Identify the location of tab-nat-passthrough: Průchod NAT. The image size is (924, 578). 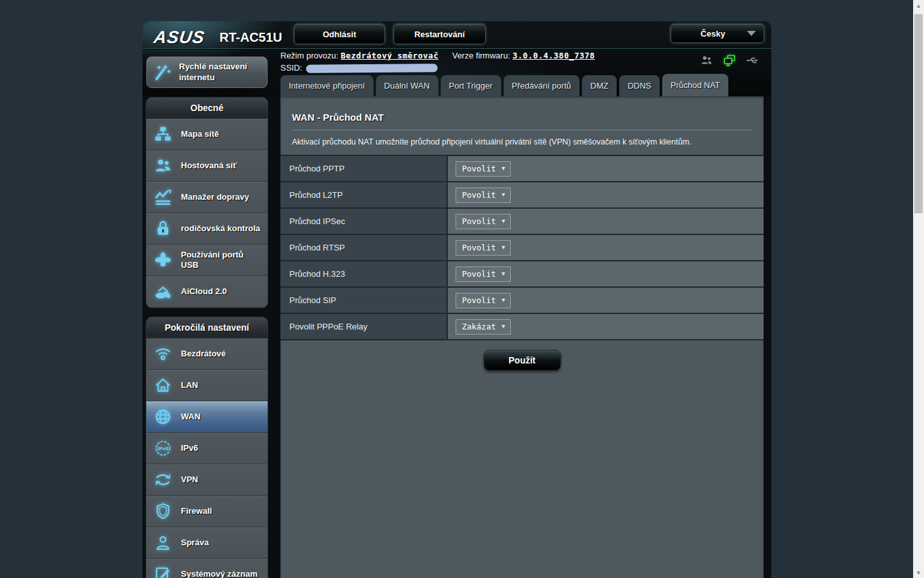
(696, 85).